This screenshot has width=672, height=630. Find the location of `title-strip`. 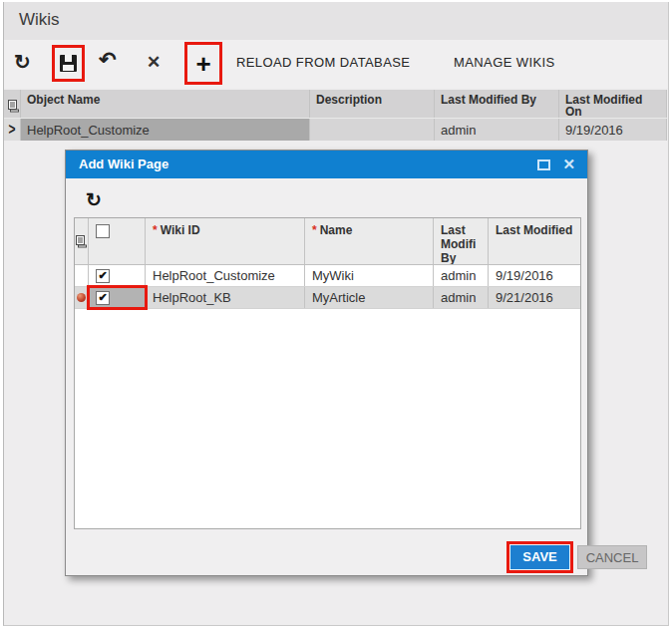

title-strip is located at coordinates (336, 21).